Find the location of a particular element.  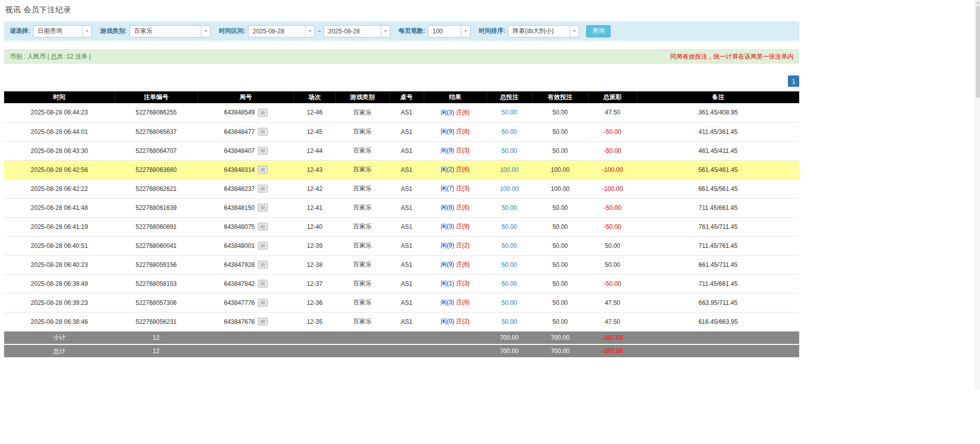

round-id-text: 643847928 is located at coordinates (239, 265).